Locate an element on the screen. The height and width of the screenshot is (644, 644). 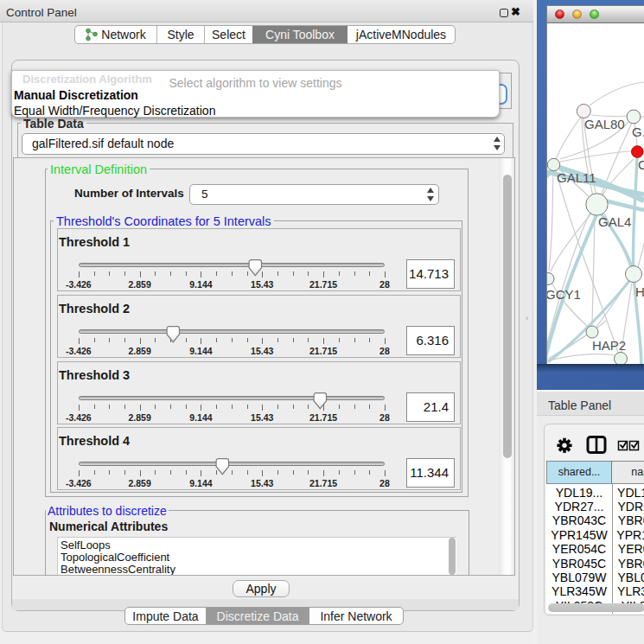
svg-text: HAP2 is located at coordinates (609, 346).